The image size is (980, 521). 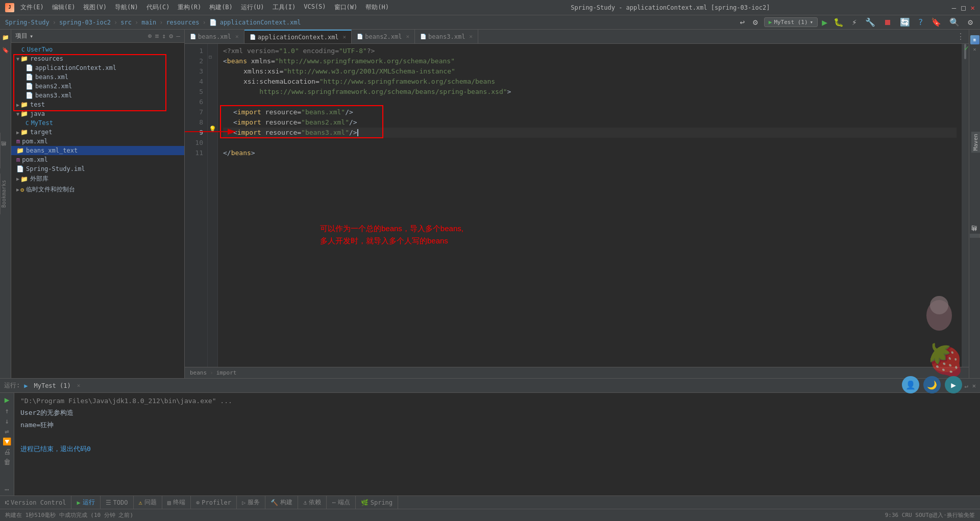 I want to click on filter-btn: 🔽, so click(x=7, y=441).